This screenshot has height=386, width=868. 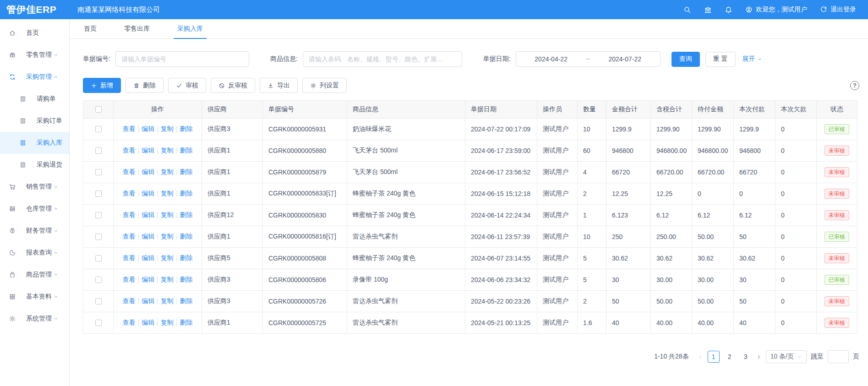 I want to click on welcome-user: 欢迎您，测试用户, so click(x=776, y=10).